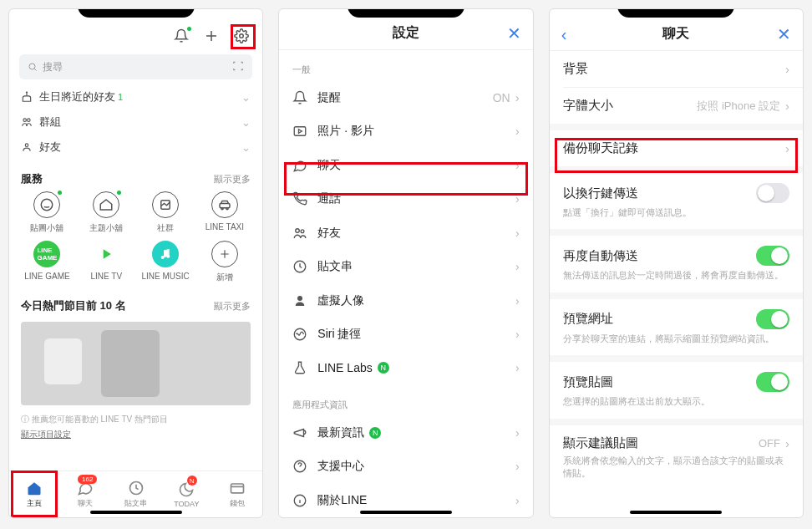  What do you see at coordinates (32, 179) in the screenshot?
I see `services-heading: 服務` at bounding box center [32, 179].